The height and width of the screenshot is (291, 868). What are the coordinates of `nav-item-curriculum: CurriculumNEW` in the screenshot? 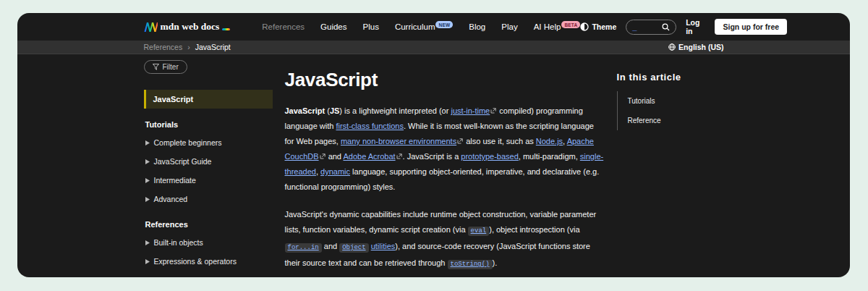 It's located at (424, 27).